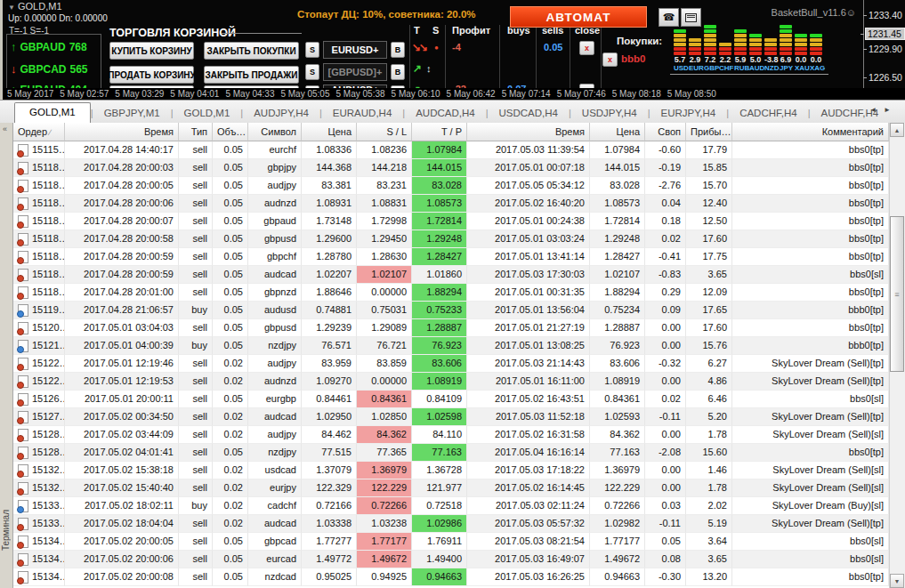  What do you see at coordinates (811, 399) in the screenshot?
I see `cell: bbs0[sl]` at bounding box center [811, 399].